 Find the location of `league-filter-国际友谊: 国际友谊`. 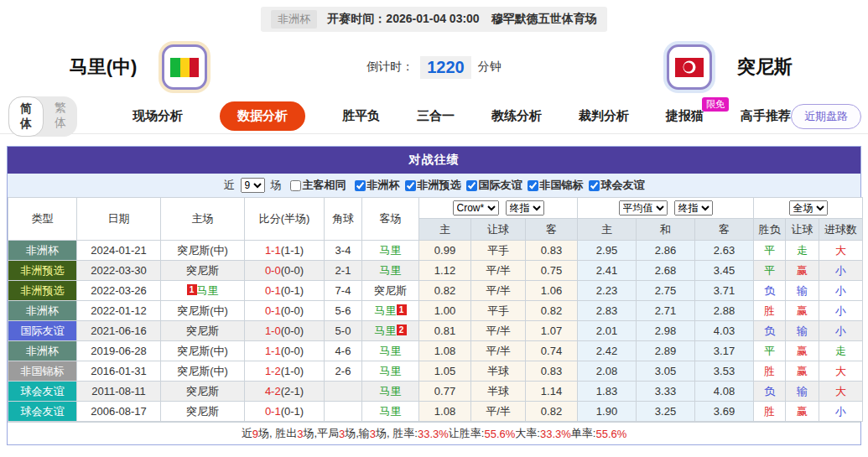

league-filter-国际友谊: 国际友谊 is located at coordinates (491, 185).